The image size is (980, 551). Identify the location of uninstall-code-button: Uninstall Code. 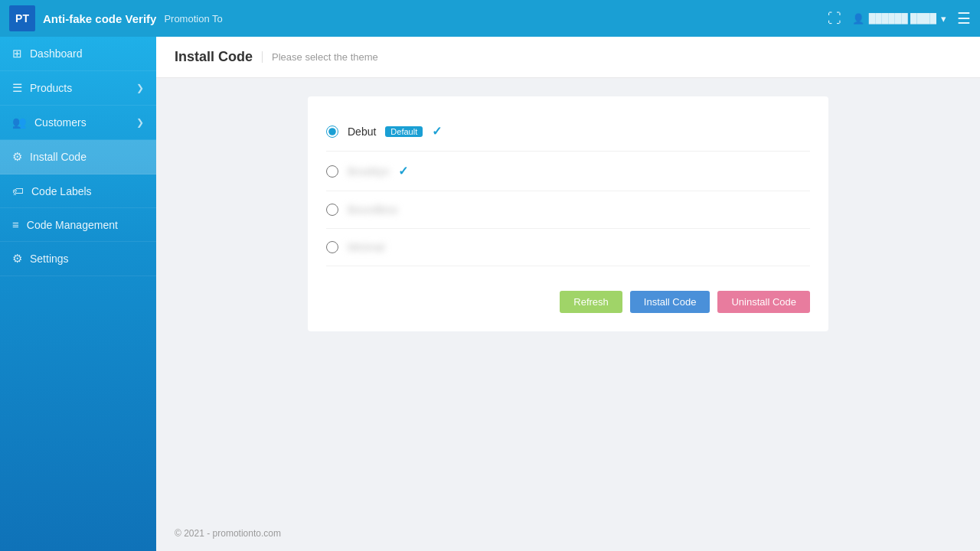
(764, 302).